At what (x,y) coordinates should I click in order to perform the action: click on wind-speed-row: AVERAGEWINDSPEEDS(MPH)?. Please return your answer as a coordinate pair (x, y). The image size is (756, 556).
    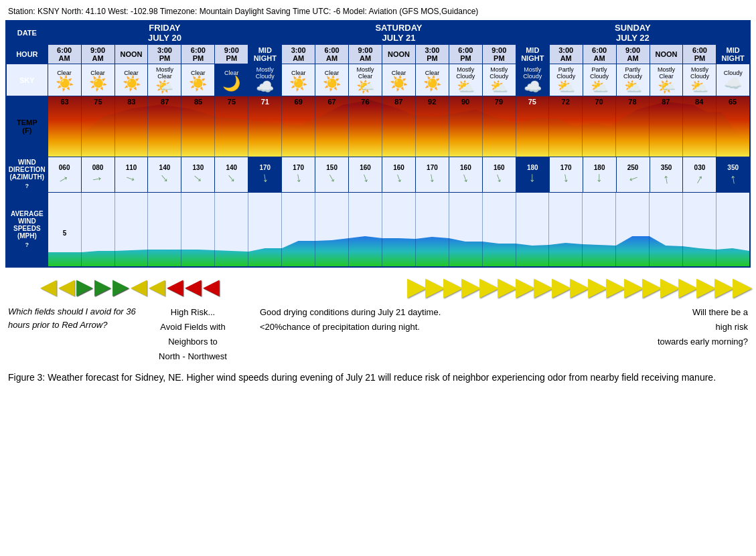
    Looking at the image, I should click on (378, 230).